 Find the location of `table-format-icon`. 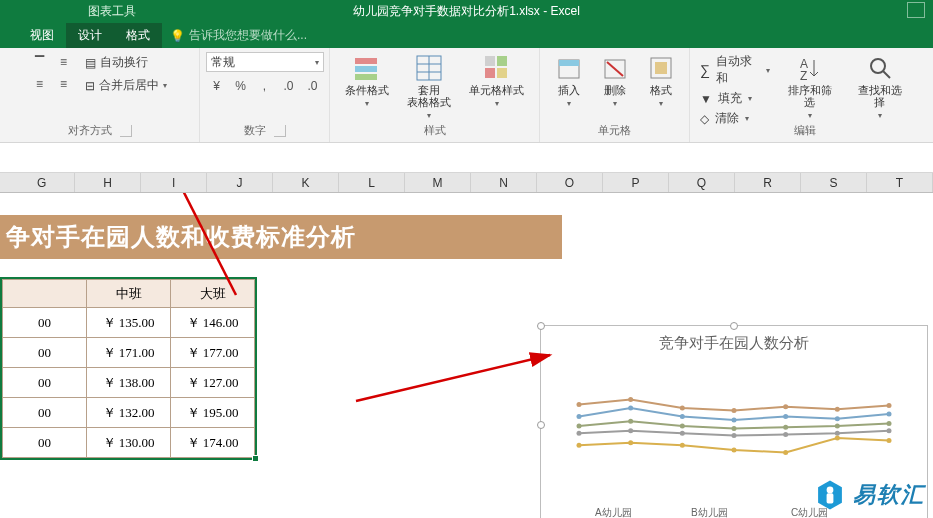

table-format-icon is located at coordinates (429, 68).